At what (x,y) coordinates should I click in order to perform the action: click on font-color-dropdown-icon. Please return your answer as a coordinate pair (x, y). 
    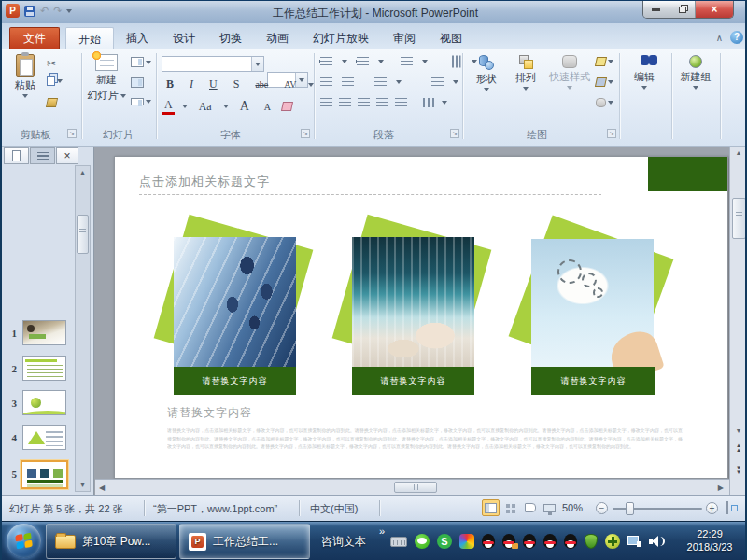
    Looking at the image, I should click on (185, 106).